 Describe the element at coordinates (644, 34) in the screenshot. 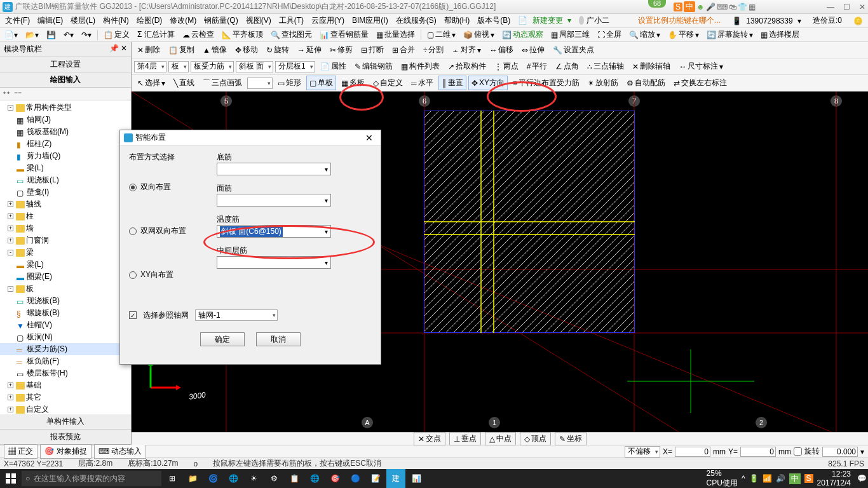

I see `zoom-btn: 🔍 缩放 ▾` at that location.